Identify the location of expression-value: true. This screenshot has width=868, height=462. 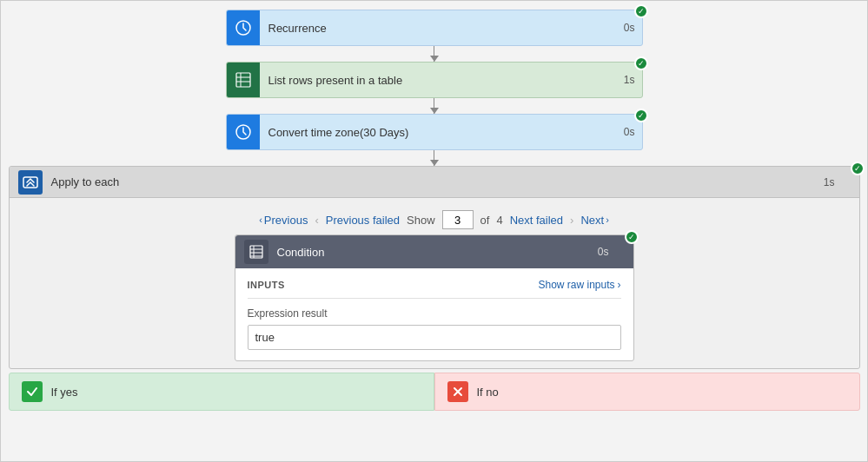
(434, 337).